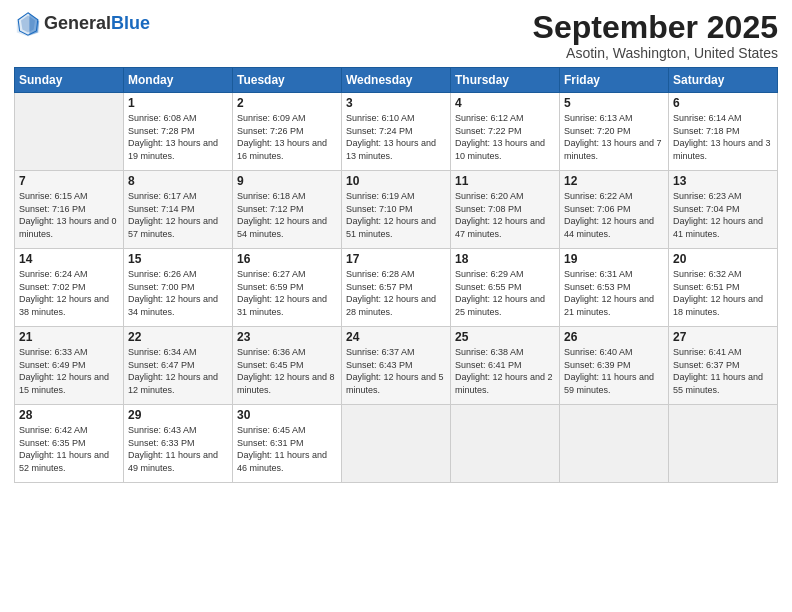 The height and width of the screenshot is (612, 792). Describe the element at coordinates (724, 210) in the screenshot. I see `day-cell: 13Sunrise: 6:23 AMSunset: 7:04 PMDayligh…` at that location.